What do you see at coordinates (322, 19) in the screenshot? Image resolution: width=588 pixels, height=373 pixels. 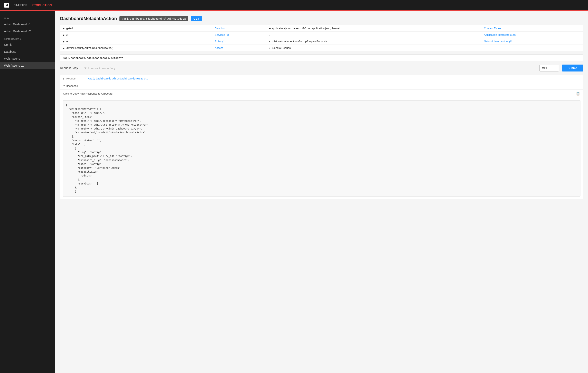 I see `action-header: DashboardMetadataAction /api/dashboard/{…` at bounding box center [322, 19].